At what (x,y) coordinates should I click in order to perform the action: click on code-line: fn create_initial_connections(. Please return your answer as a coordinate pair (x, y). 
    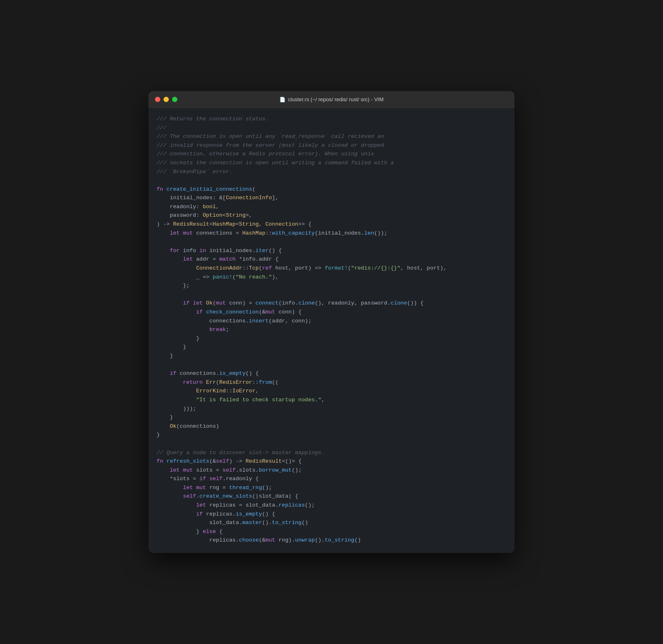
    Looking at the image, I should click on (332, 189).